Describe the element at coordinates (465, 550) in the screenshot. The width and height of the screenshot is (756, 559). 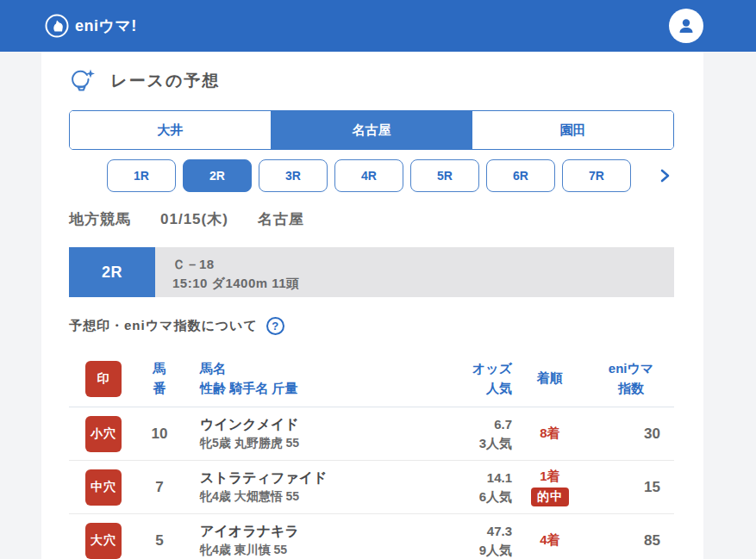
I see `popularity: 9人気` at that location.